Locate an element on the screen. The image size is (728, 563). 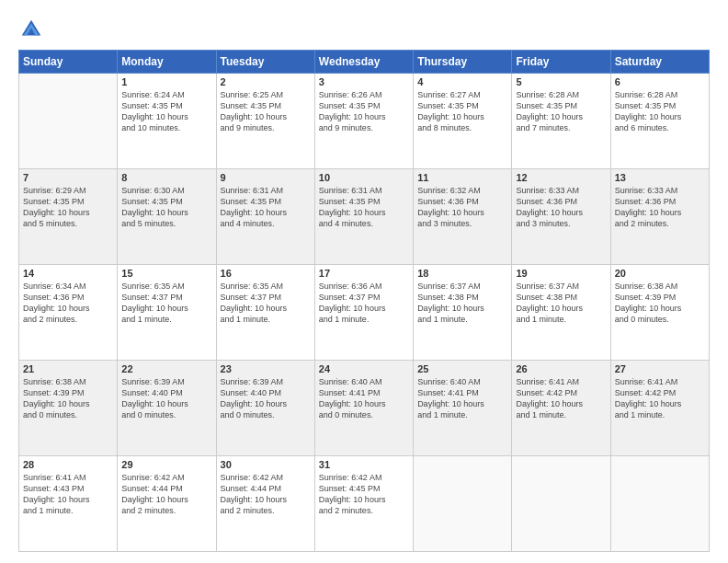
day-info: Sunrise: 6:29 AM Sunset: 4:35 PM Dayligh… is located at coordinates (68, 208).